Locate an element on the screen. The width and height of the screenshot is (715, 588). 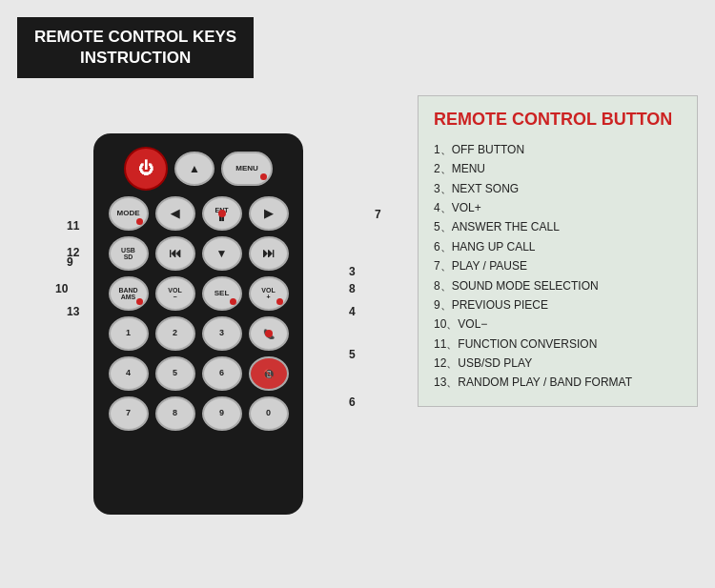
num9-button: 9 is located at coordinates (222, 414).